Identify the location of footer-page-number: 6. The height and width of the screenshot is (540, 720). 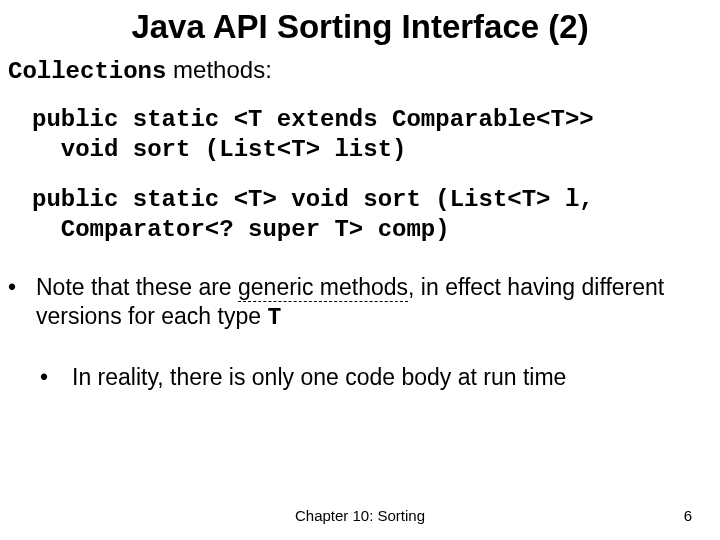
(688, 516).